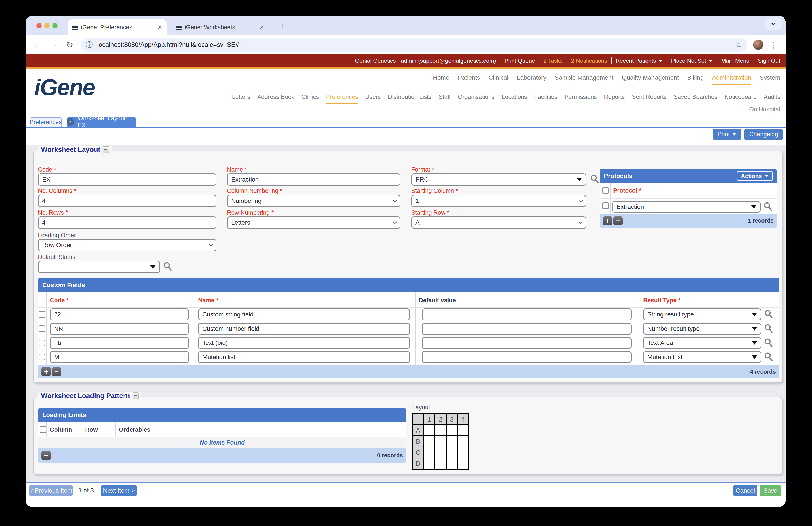  I want to click on starting-row-select: A, so click(499, 223).